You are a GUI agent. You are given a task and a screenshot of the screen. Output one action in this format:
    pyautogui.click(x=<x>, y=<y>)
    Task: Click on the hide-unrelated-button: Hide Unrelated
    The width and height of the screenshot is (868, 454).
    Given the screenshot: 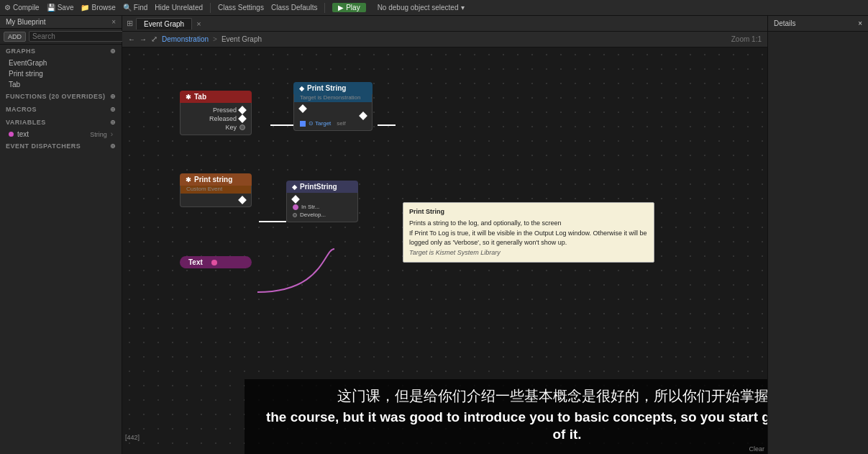 What is the action you would take?
    pyautogui.click(x=178, y=7)
    